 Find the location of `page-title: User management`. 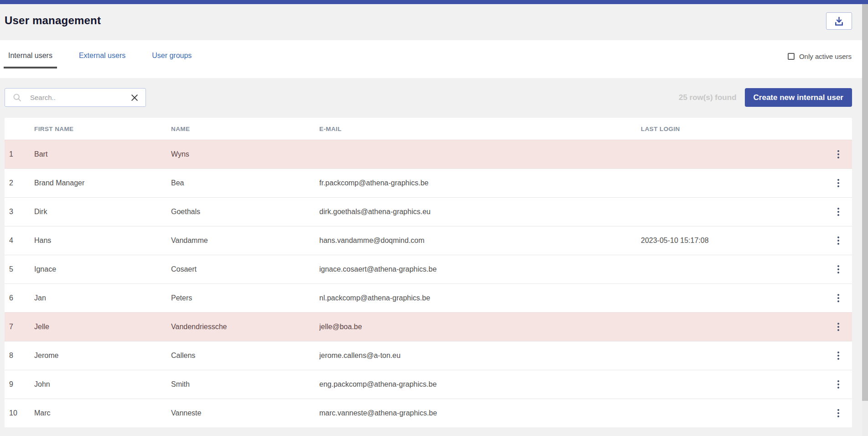

page-title: User management is located at coordinates (53, 21).